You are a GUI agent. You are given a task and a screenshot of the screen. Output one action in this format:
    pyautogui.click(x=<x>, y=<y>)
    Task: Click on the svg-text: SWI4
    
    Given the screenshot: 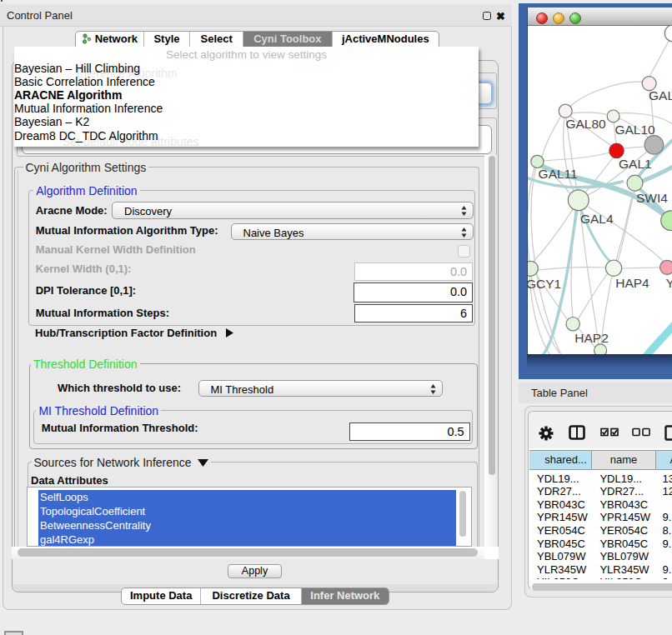 What is the action you would take?
    pyautogui.click(x=652, y=198)
    